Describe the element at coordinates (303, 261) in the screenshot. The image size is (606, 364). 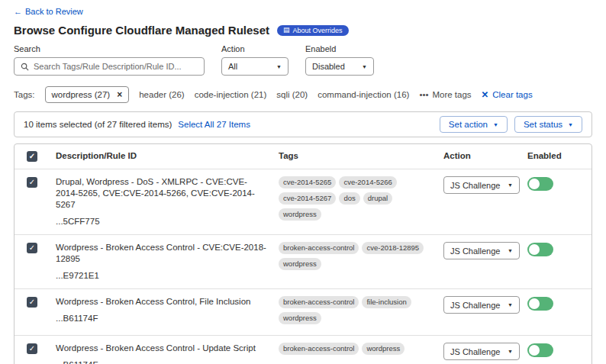
I see `table-row: ✓ Wordpress - Broken Access Control - CV…` at that location.